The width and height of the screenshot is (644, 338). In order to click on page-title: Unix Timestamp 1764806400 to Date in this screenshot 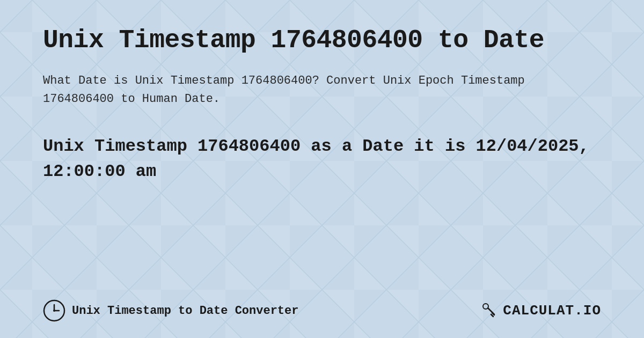, I will do `click(322, 40)`.